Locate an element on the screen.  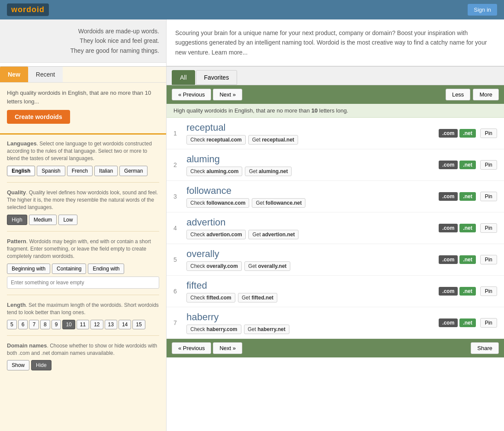
len-11: 11 is located at coordinates (83, 325).